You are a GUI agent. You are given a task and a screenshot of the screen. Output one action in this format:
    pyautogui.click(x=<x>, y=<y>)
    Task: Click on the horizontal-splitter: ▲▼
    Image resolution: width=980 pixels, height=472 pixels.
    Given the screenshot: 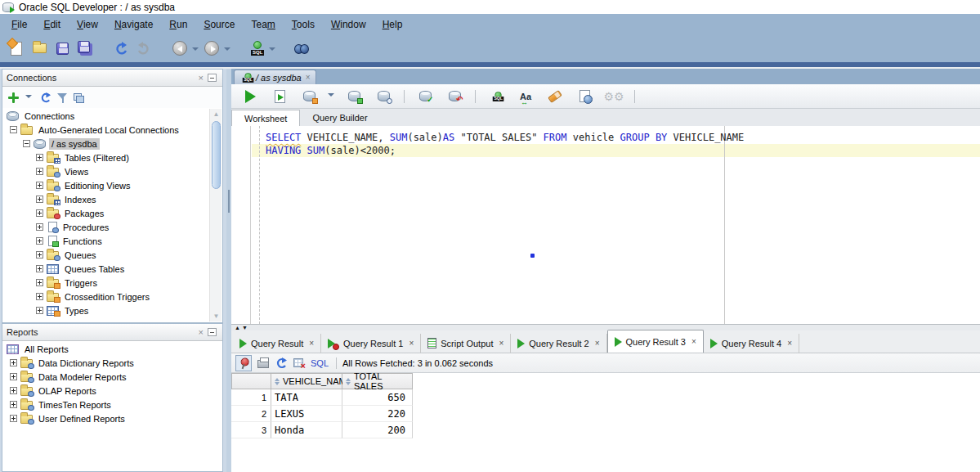 What is the action you would take?
    pyautogui.click(x=606, y=327)
    